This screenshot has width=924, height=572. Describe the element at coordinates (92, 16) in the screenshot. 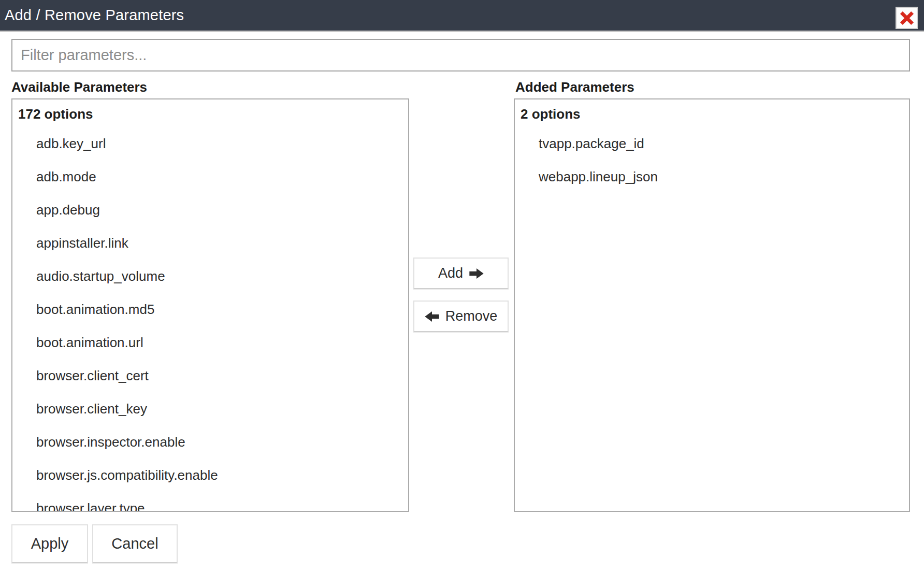

I see `dialog-title: Add / Remove Parameters` at that location.